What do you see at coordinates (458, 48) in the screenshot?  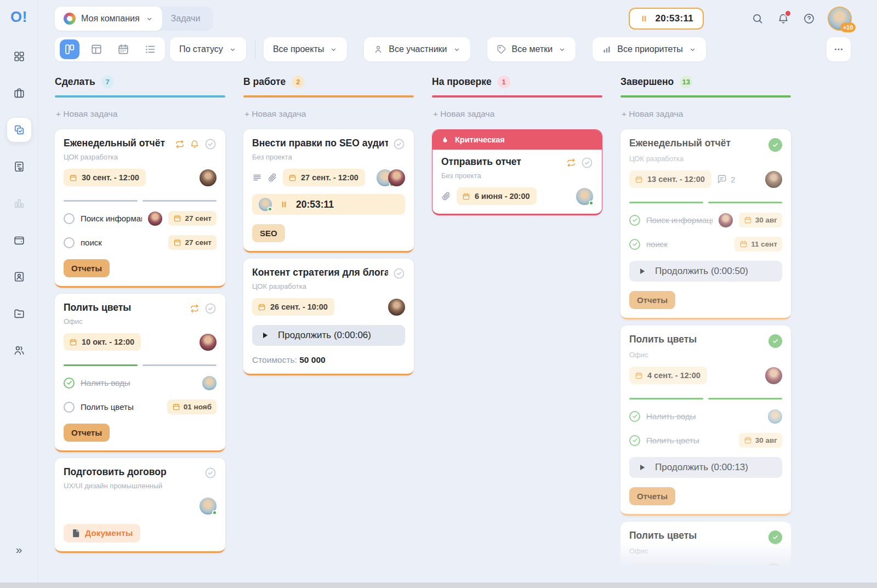 I see `board-toolbar: По статусу Все проекты Все участники Все…` at bounding box center [458, 48].